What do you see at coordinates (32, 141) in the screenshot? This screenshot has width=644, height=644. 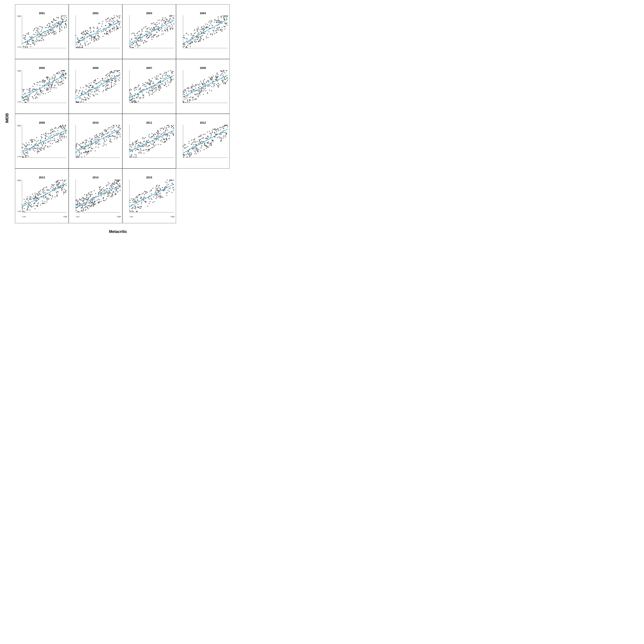 I see `svg-point-2002` at bounding box center [32, 141].